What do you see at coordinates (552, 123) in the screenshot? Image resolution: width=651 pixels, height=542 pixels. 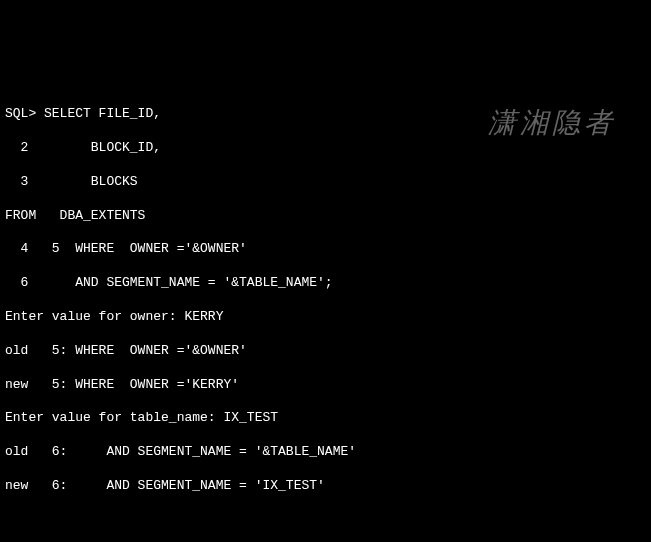 I see `watermark-text: 潇湘隐者` at bounding box center [552, 123].